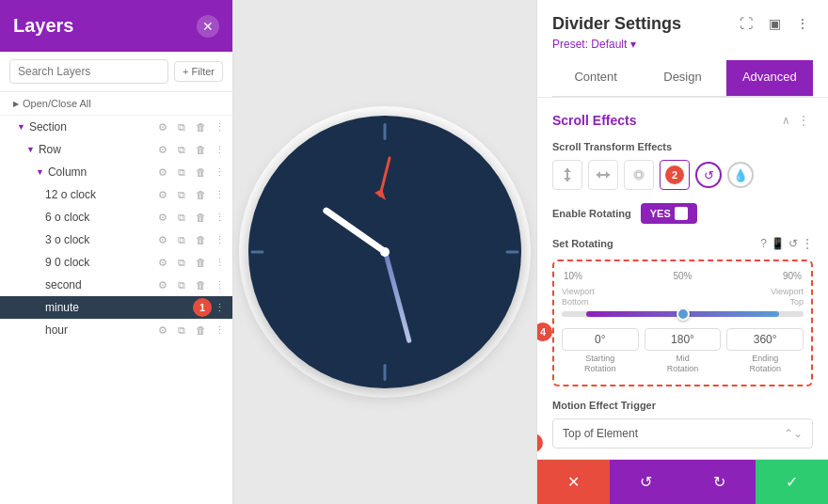 This screenshot has width=828, height=504. What do you see at coordinates (208, 26) in the screenshot?
I see `layers-close-button: ✕` at bounding box center [208, 26].